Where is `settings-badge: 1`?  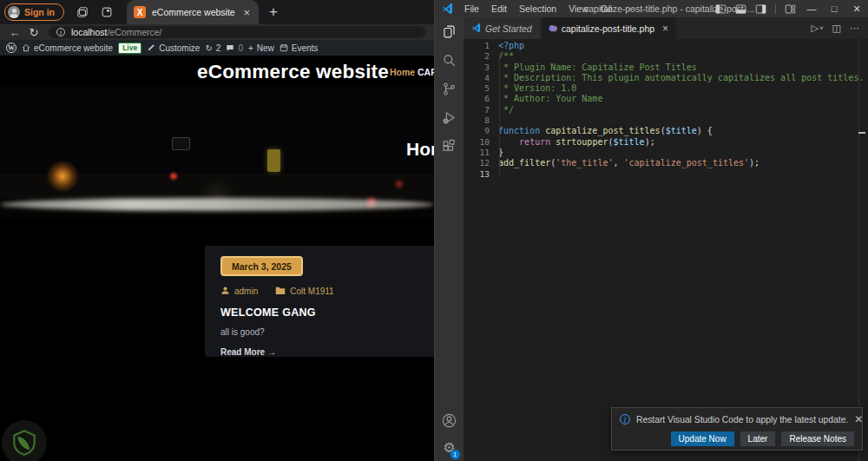 settings-badge: 1 is located at coordinates (455, 455).